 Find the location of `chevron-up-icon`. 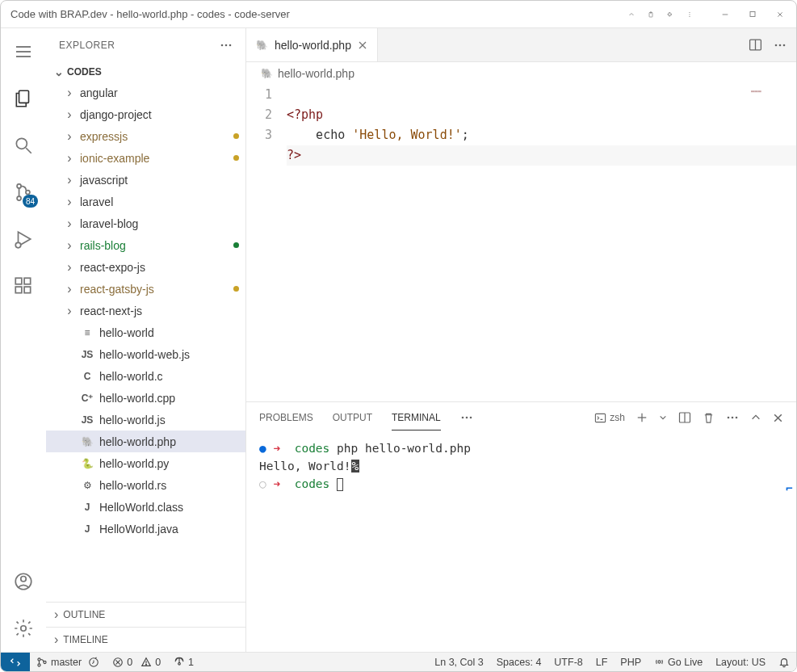

chevron-up-icon is located at coordinates (631, 15).